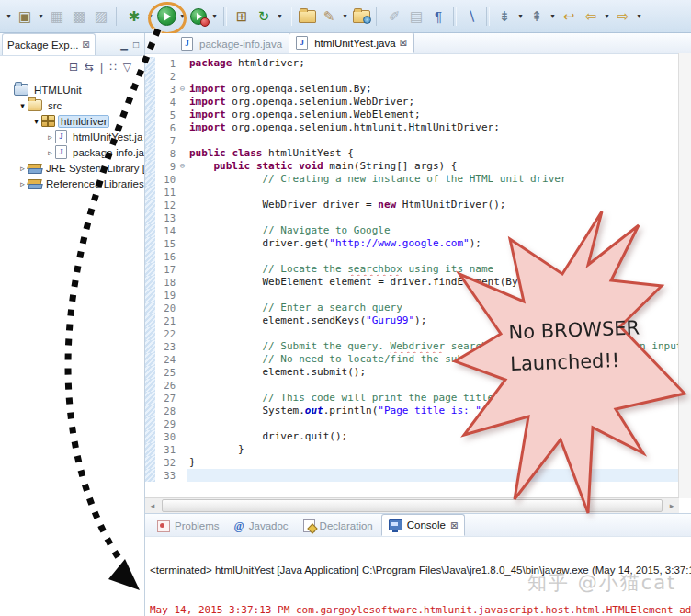  What do you see at coordinates (416, 17) in the screenshot?
I see `show-source-icon: ▤` at bounding box center [416, 17].